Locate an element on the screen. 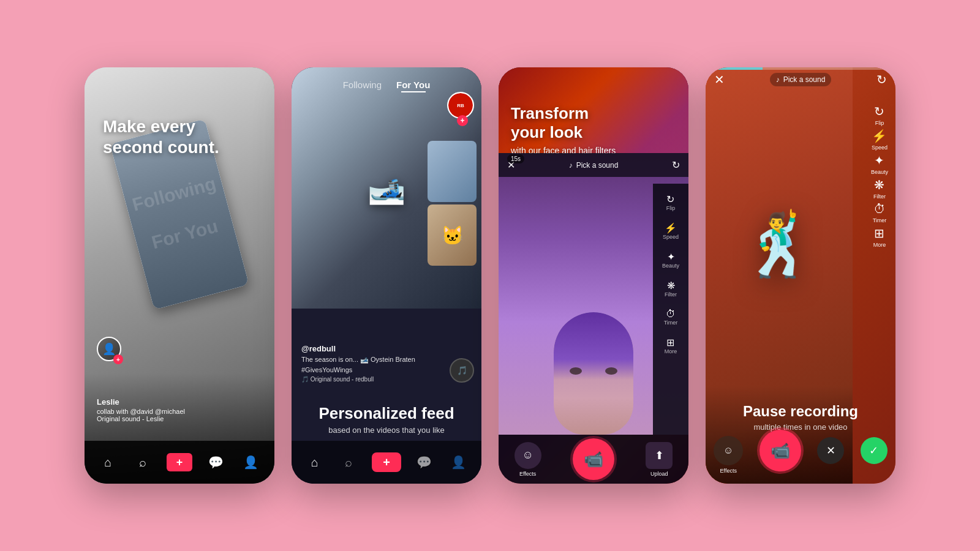 The width and height of the screenshot is (980, 551). modal-header-bar: ✕ ♪ Pick a sound ↻ is located at coordinates (594, 165).